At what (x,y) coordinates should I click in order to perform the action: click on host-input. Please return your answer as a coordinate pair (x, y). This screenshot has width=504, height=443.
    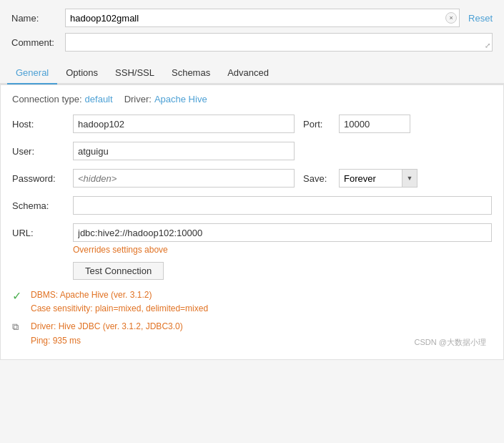
    Looking at the image, I should click on (184, 124).